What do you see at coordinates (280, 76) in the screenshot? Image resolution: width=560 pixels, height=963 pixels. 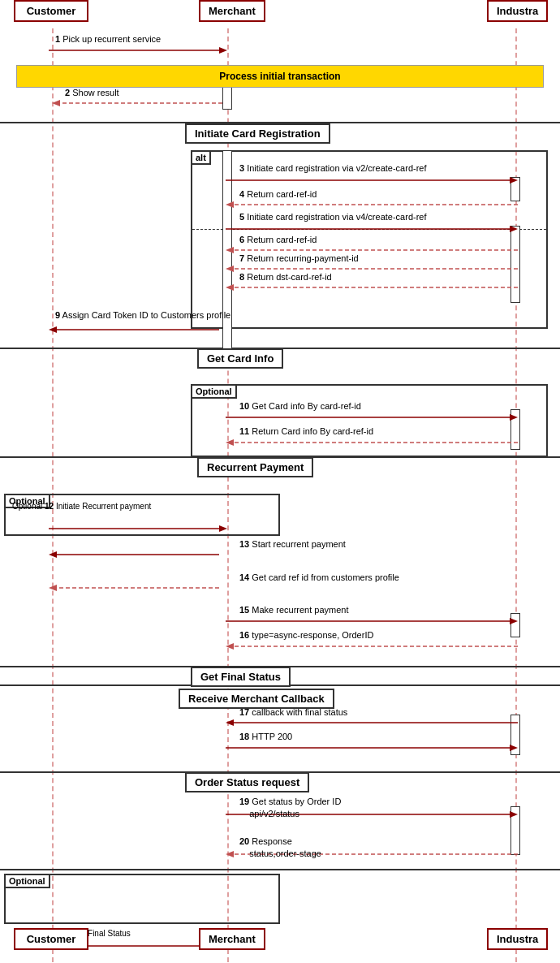 I see `process-bar: Process initial transaction` at bounding box center [280, 76].